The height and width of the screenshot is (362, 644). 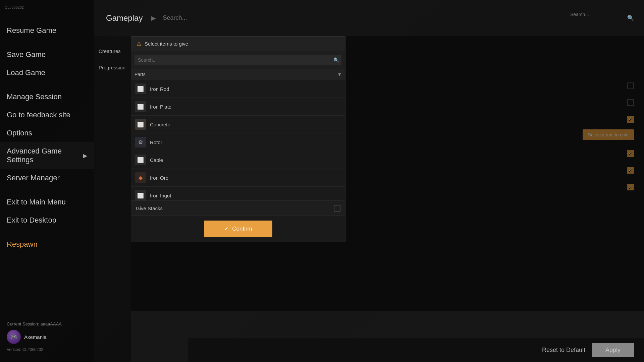 I want to click on subtabs: Creatures Progression, so click(x=112, y=199).